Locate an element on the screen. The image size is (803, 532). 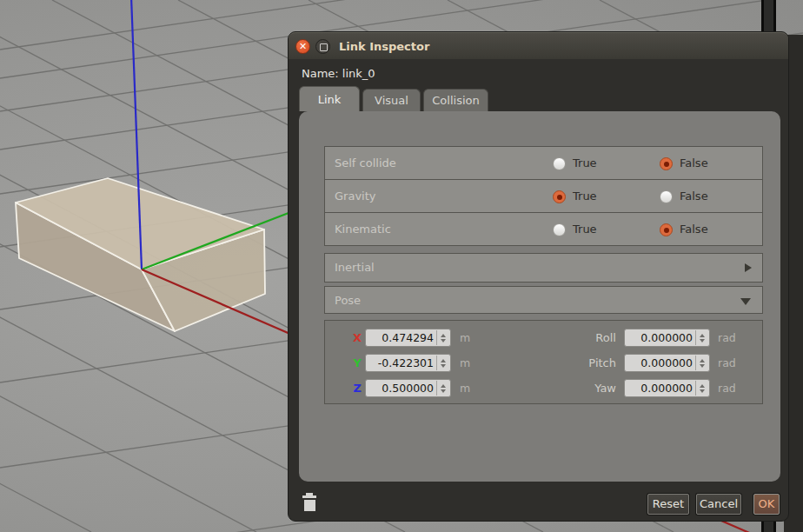
gravity-label: Gravity is located at coordinates (355, 196).